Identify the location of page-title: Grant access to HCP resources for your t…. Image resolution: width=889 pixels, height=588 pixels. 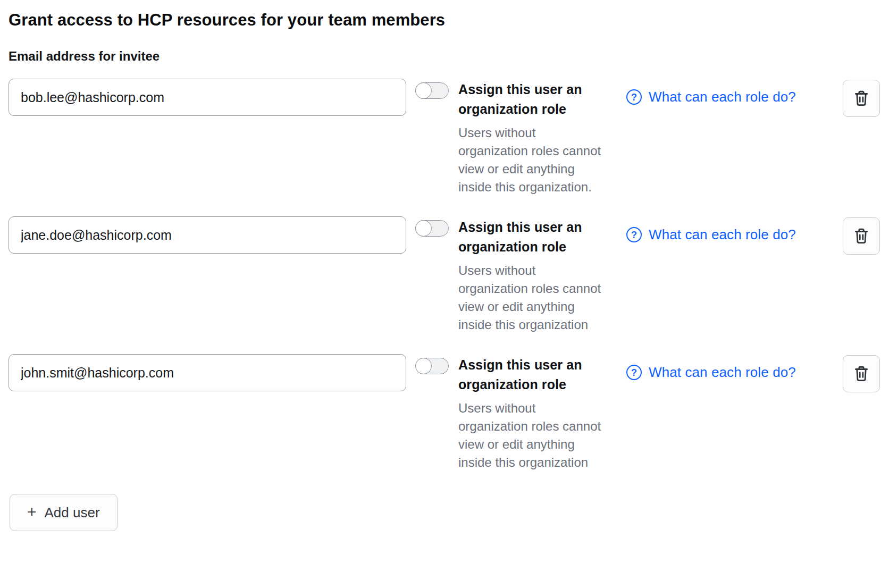
(444, 20).